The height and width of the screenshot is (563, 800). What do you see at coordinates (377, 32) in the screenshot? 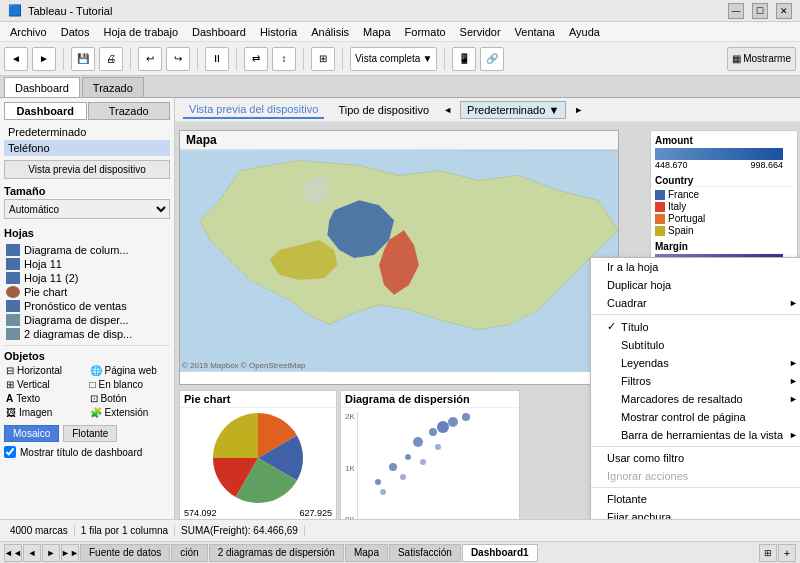
I see `menu-mapa: Mapa` at bounding box center [377, 32].